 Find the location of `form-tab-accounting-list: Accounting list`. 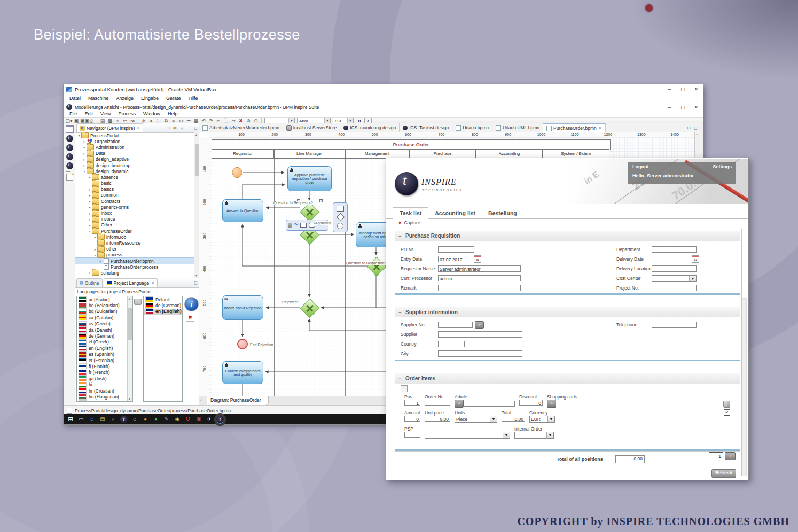

form-tab-accounting-list: Accounting list is located at coordinates (455, 213).